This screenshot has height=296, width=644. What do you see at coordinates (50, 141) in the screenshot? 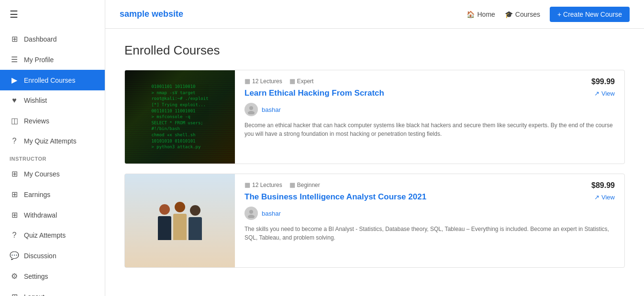
I see `sidebar-item-label: My Quiz Attempts` at bounding box center [50, 141].